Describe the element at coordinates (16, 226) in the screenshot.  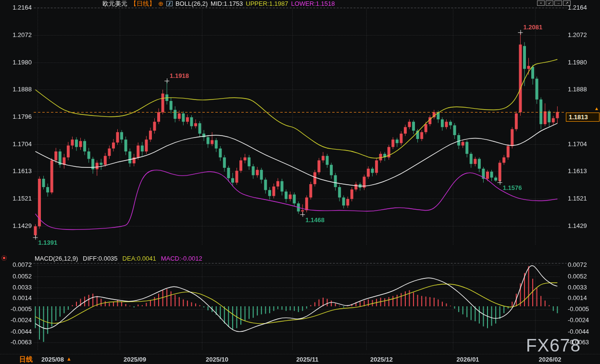
I see `price-axis-label-left: 1.1429` at that location.